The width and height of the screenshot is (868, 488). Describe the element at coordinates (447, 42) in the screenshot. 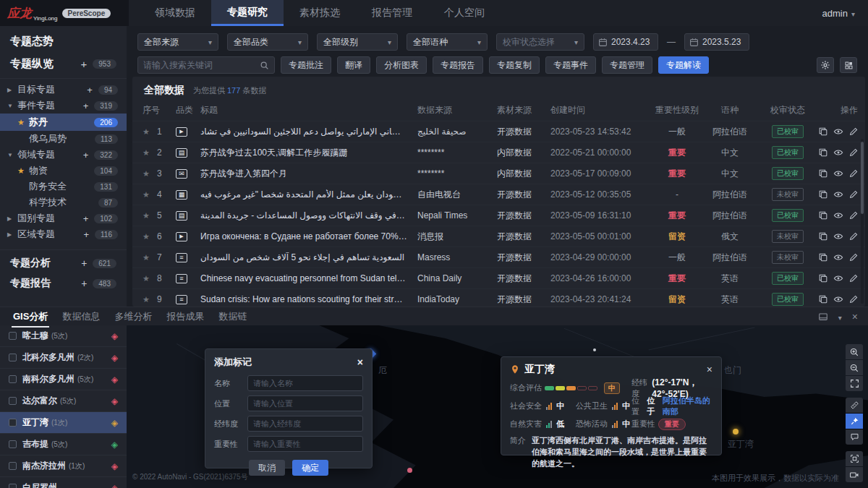

I see `language-filter-dropdown: 全部语种` at that location.